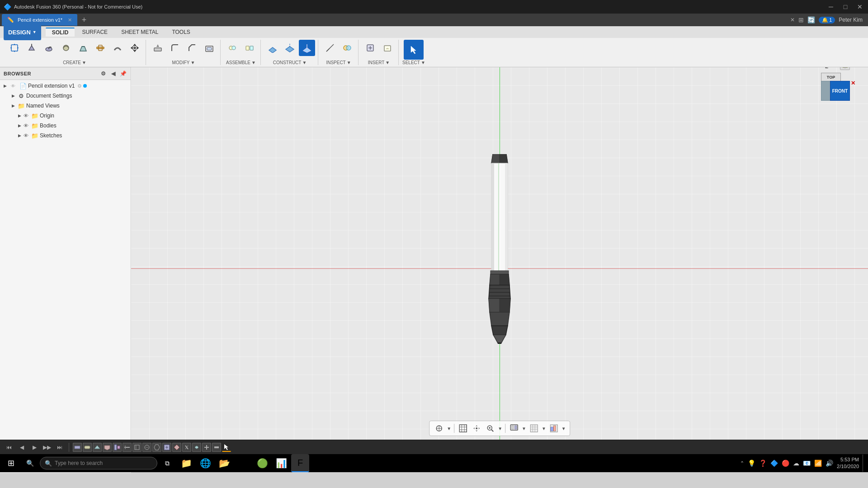 The width and height of the screenshot is (868, 488). What do you see at coordinates (13, 86) in the screenshot?
I see `root-visibility-icon: 👁` at bounding box center [13, 86].